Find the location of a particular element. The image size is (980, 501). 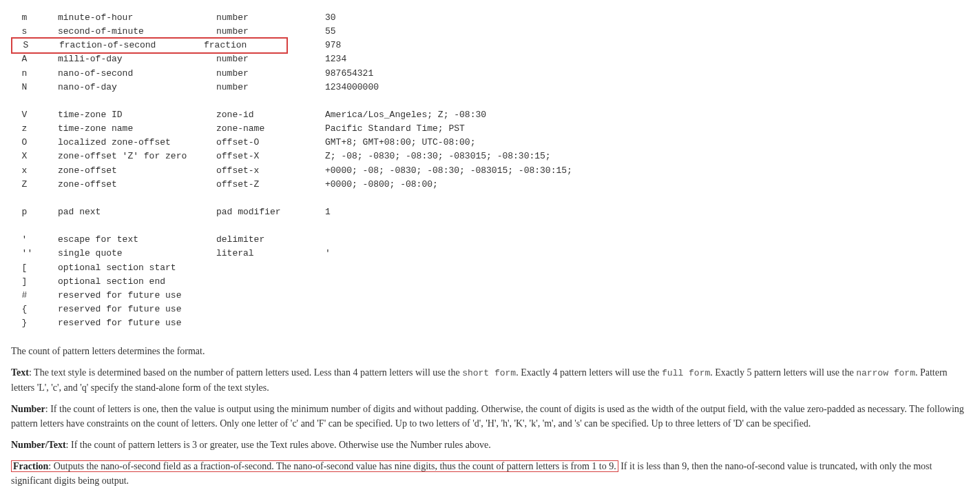

number-text-rule-paragraph: Number/Text: If the count of pattern let… is located at coordinates (490, 445).